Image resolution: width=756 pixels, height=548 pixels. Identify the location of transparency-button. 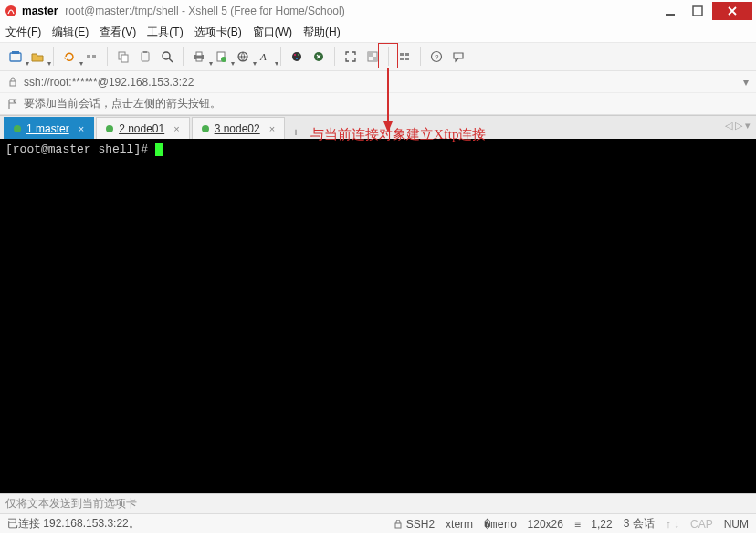
(373, 57).